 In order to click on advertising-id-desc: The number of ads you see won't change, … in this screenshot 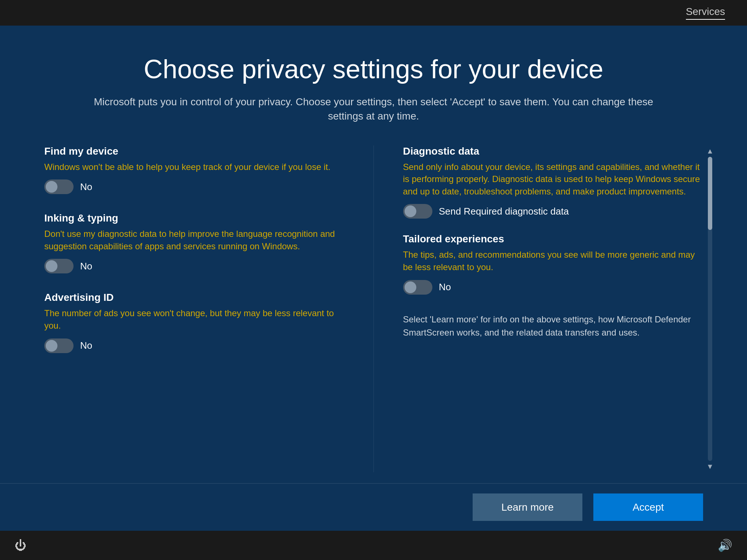, I will do `click(194, 319)`.